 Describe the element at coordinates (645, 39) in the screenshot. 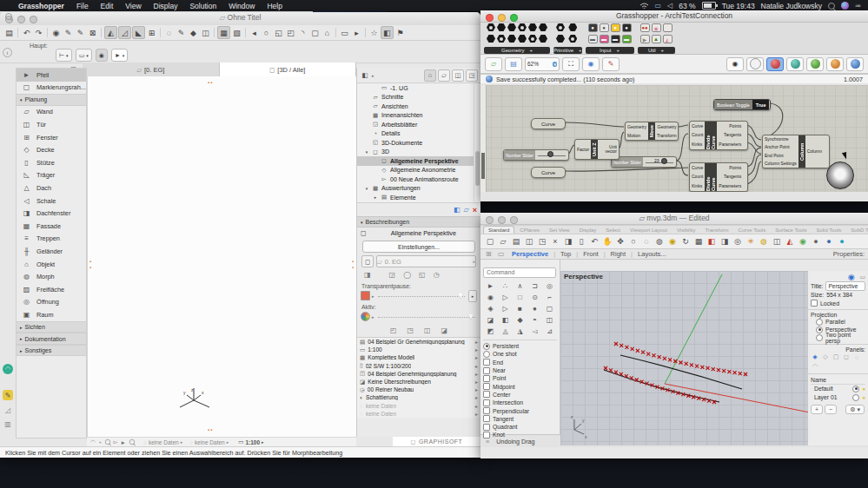

I see `util-component-icon: ▶` at that location.